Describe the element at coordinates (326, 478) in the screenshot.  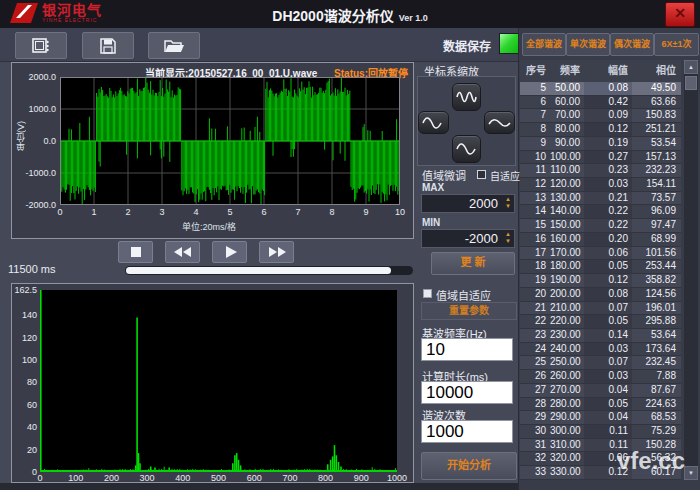
I see `axis-tick-label: 800` at that location.